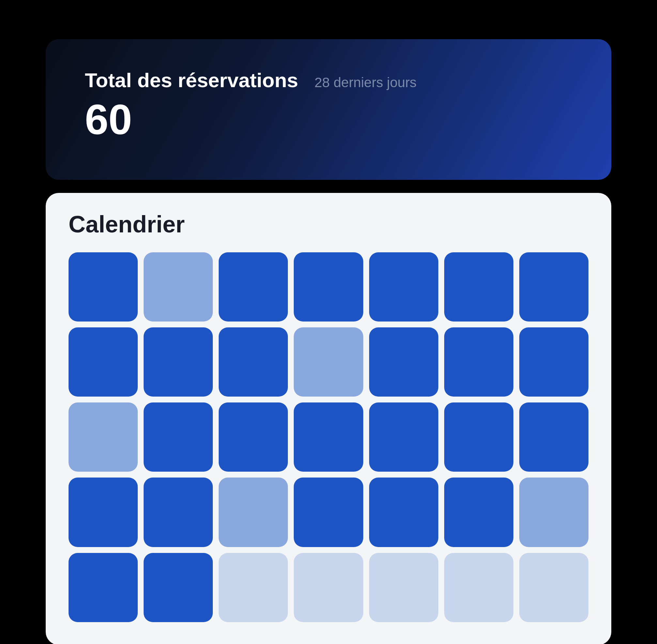  Describe the element at coordinates (191, 80) in the screenshot. I see `stat-title: Total des réservations` at that location.